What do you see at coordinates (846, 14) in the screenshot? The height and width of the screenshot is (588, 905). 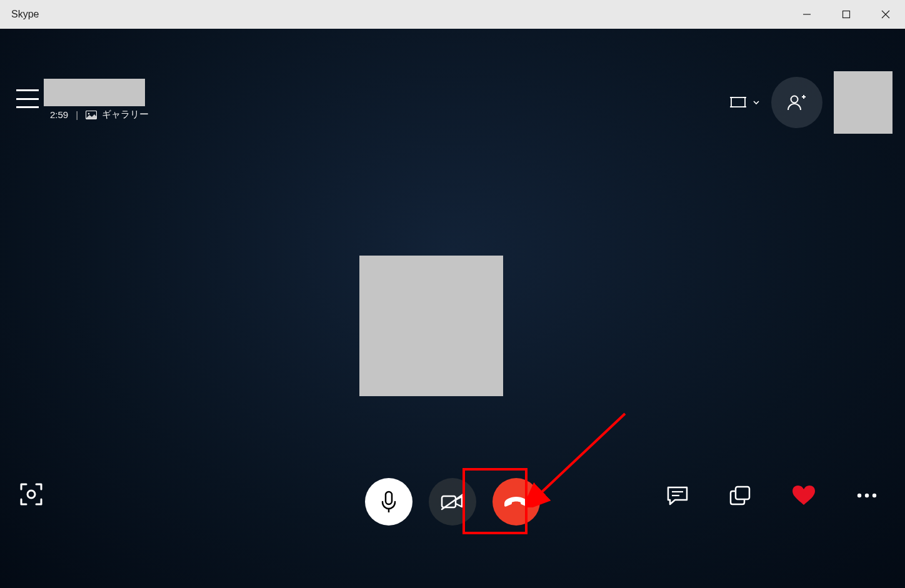 I see `maximize-button` at bounding box center [846, 14].